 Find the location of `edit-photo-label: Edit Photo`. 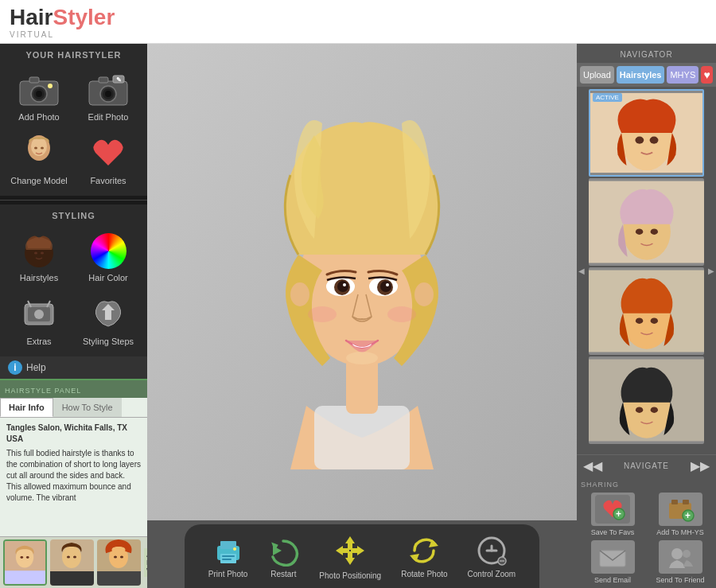

edit-photo-label: Edit Photo is located at coordinates (108, 117).